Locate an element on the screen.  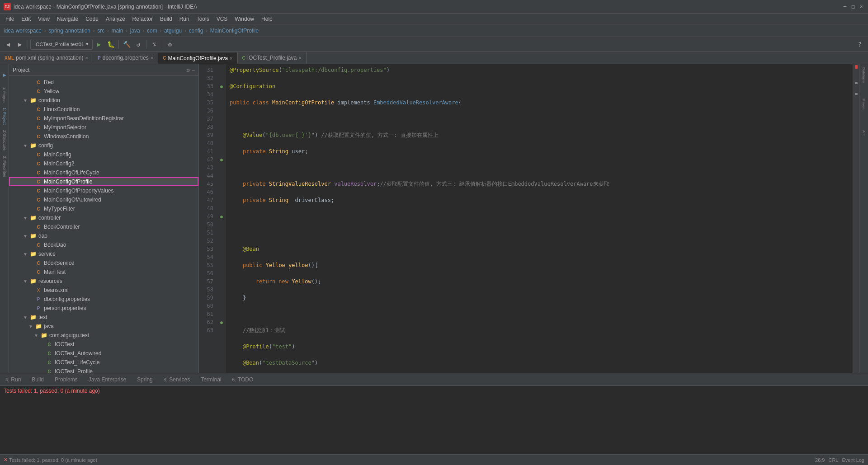
menu-item-view: View is located at coordinates (44, 19).